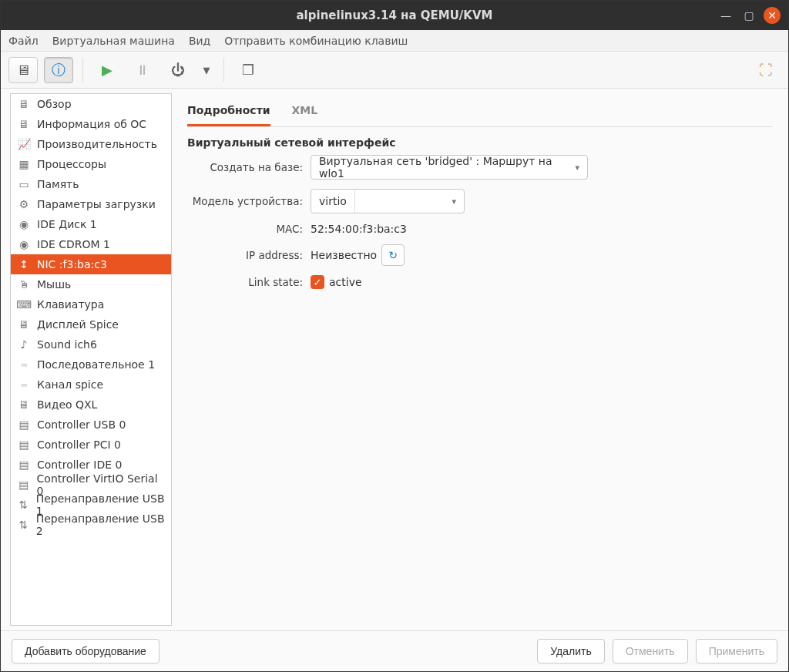 This screenshot has height=672, width=789. I want to click on footer: Добавить оборудование Удалить Отменить П…, so click(394, 650).